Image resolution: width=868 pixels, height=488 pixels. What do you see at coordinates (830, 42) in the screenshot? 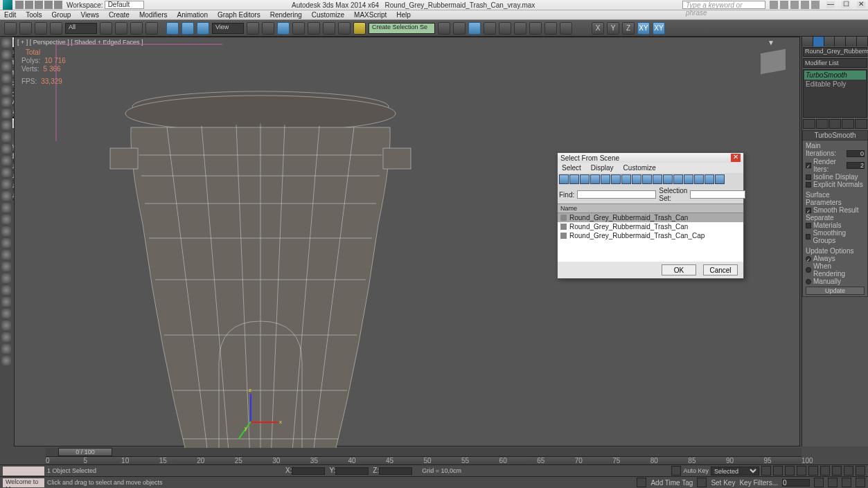
I see `tab-hierarchy-icon` at bounding box center [830, 42].